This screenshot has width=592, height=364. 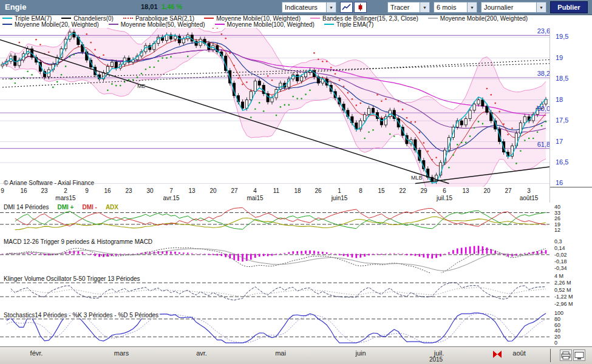 What do you see at coordinates (514, 7) in the screenshot?
I see `frequency-dropdown: Journalier ▼` at bounding box center [514, 7].